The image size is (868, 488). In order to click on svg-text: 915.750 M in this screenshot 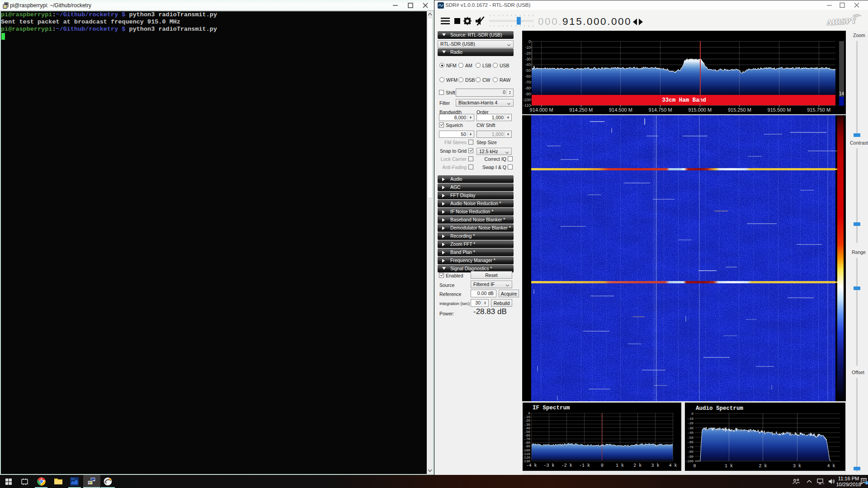, I will do `click(819, 110)`.